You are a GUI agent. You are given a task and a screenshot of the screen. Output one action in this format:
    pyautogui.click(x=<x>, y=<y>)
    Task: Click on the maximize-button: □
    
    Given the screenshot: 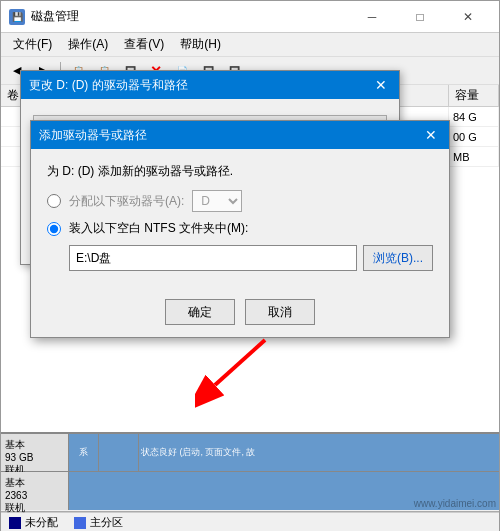 What is the action you would take?
    pyautogui.click(x=420, y=17)
    